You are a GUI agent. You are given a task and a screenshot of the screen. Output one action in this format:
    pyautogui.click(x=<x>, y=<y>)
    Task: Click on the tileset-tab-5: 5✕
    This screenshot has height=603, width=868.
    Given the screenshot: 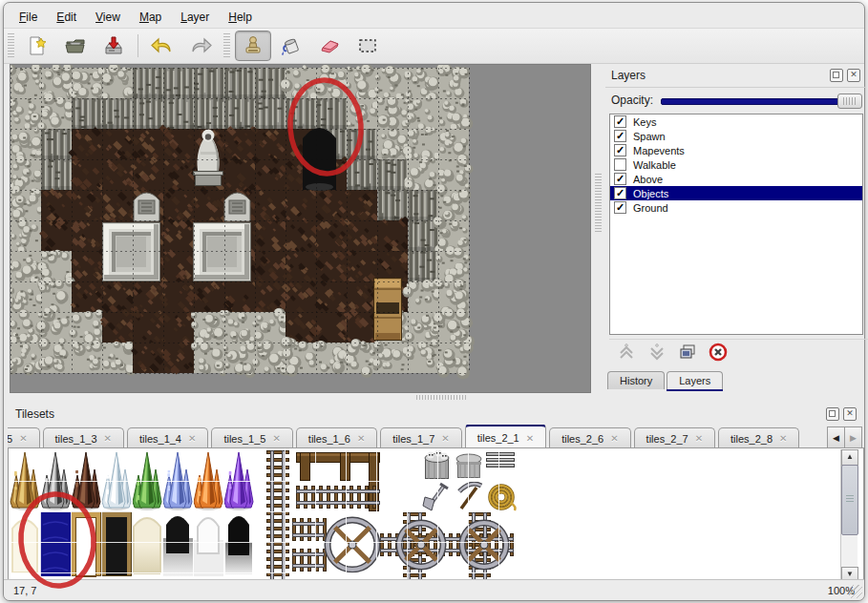 What is the action you would take?
    pyautogui.click(x=24, y=438)
    